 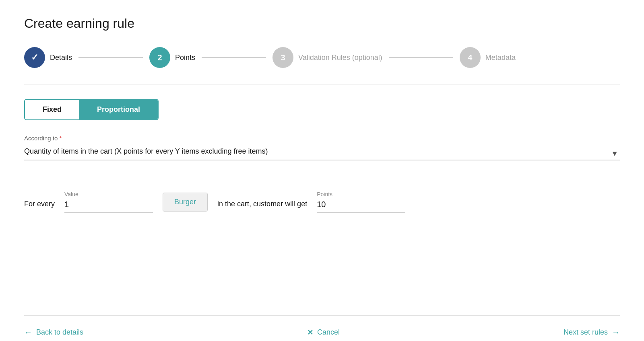 I want to click on step-points: 2 Points, so click(x=172, y=58).